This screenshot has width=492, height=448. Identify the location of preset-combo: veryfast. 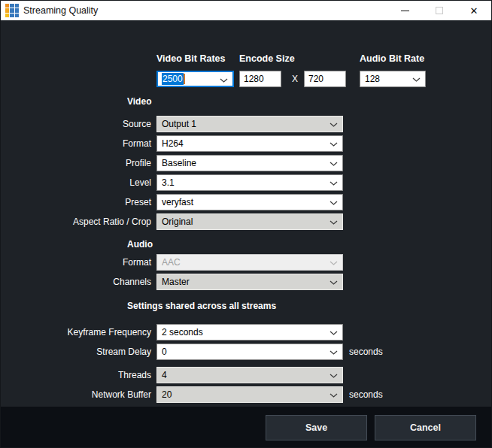
(250, 202).